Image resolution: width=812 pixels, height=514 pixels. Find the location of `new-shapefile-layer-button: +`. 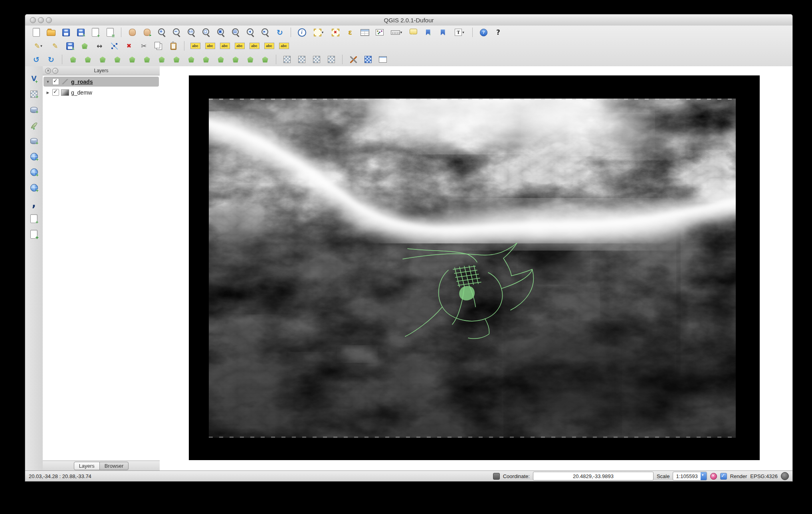

new-shapefile-layer-button: + is located at coordinates (34, 219).